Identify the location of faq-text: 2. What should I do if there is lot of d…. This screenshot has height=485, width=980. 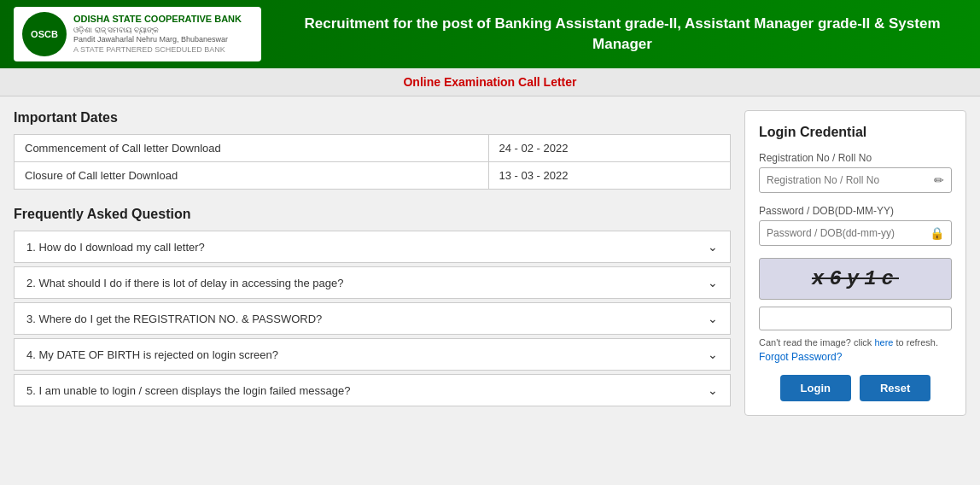
(184, 283).